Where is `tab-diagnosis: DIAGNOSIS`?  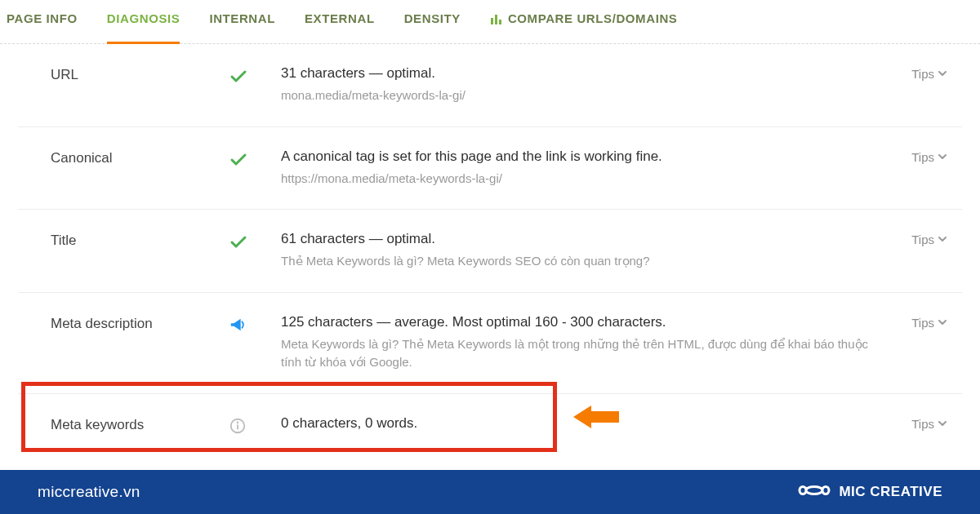
tab-diagnosis: DIAGNOSIS is located at coordinates (144, 23).